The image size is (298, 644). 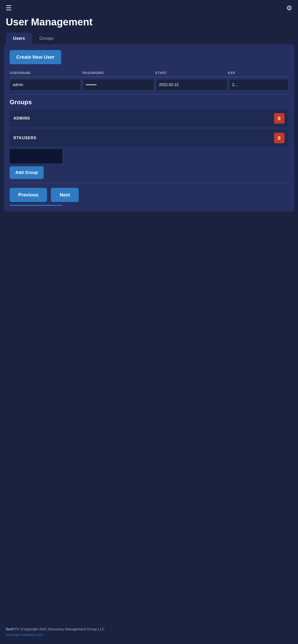 I want to click on table-row, so click(x=149, y=85).